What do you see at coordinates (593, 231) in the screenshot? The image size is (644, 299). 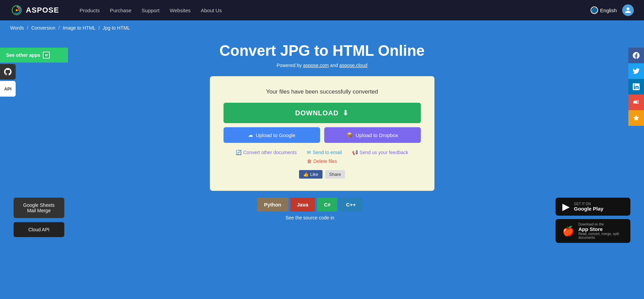 I see `app-store-button: 🍎 Download on the App Store Read, conver…` at bounding box center [593, 231].